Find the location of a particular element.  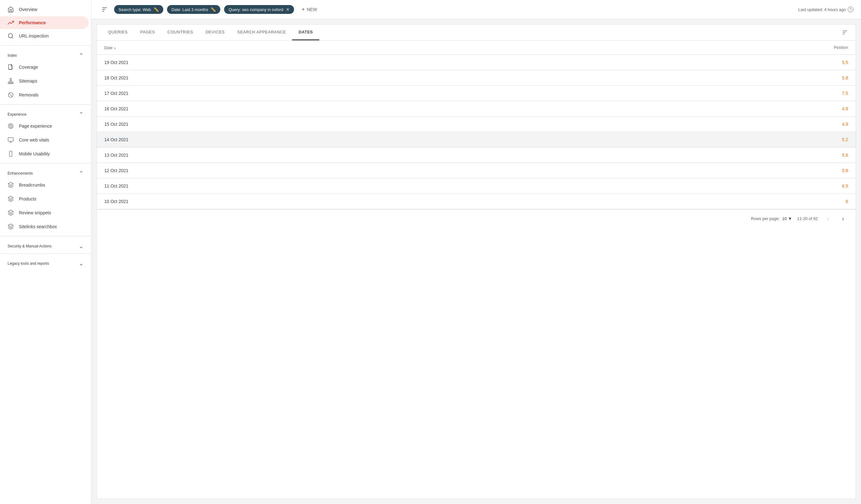

rows-per-page-select: 10 ▼ is located at coordinates (787, 219).